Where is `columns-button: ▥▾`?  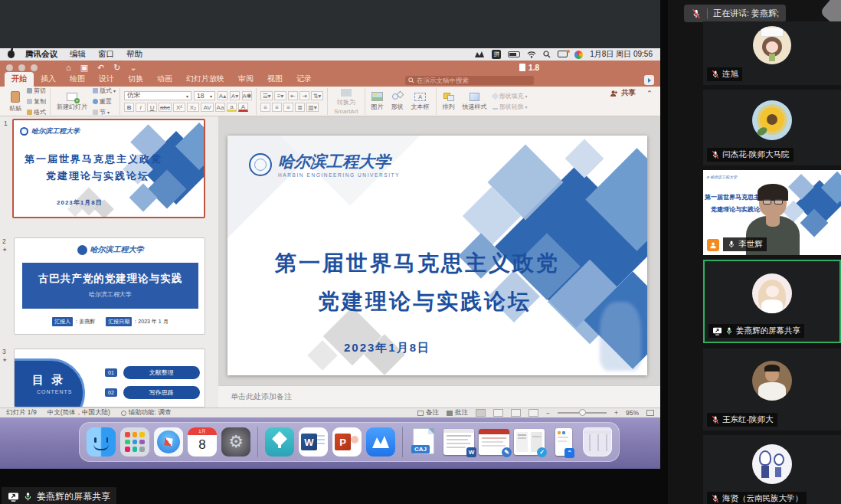
columns-button: ▥▾ is located at coordinates (313, 107).